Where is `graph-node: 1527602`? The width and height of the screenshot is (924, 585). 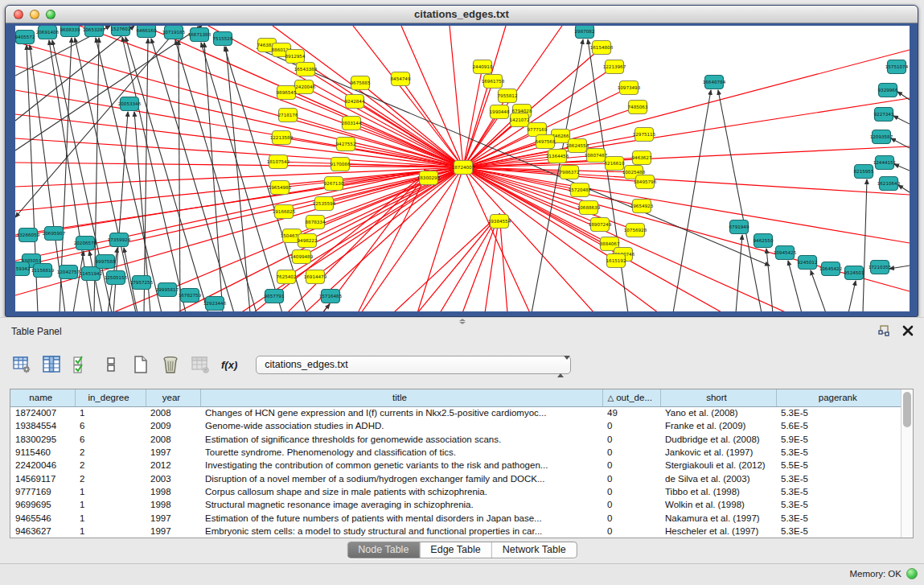
graph-node: 1527602 is located at coordinates (121, 31).